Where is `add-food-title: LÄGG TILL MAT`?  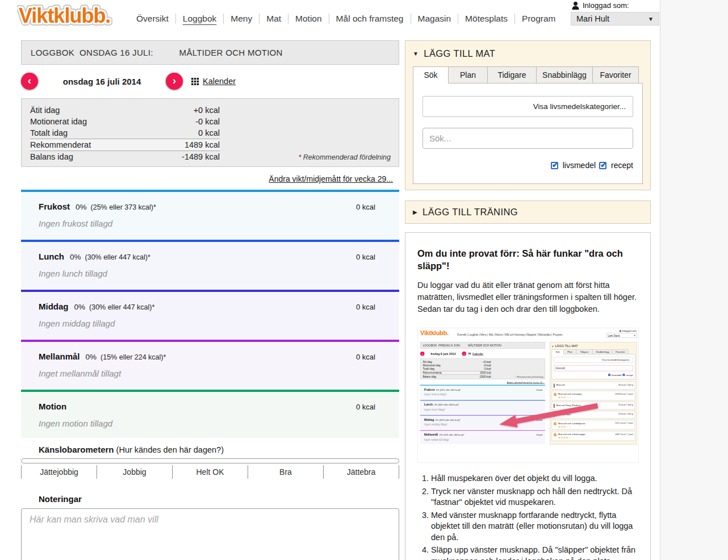
add-food-title: LÄGG TILL MAT is located at coordinates (459, 53).